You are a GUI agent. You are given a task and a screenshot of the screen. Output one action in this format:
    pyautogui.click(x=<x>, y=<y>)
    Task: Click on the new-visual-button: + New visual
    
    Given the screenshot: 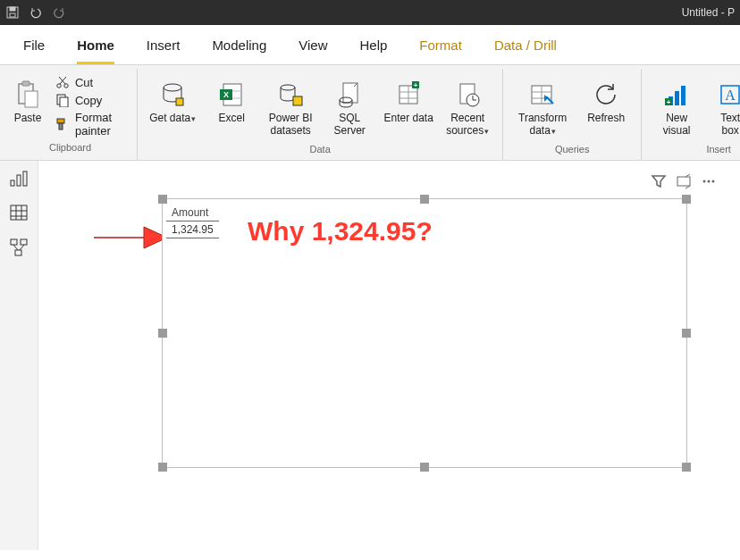 What is the action you would take?
    pyautogui.click(x=677, y=107)
    